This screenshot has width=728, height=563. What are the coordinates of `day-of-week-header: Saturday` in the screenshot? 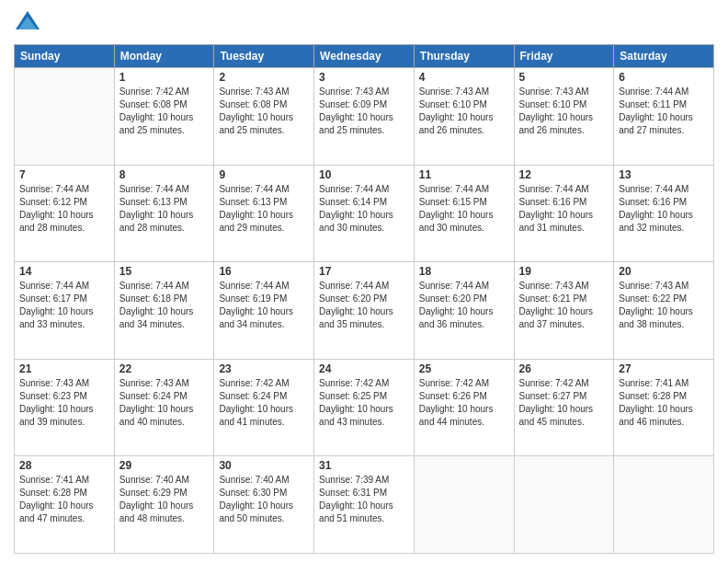 It's located at (664, 57).